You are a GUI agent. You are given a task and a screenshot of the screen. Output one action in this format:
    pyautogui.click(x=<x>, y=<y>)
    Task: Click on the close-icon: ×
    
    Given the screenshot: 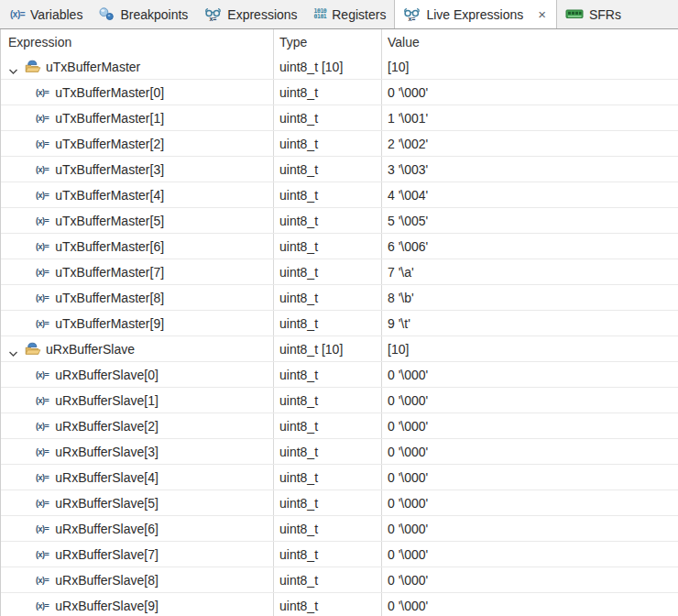 What is the action you would take?
    pyautogui.click(x=542, y=15)
    